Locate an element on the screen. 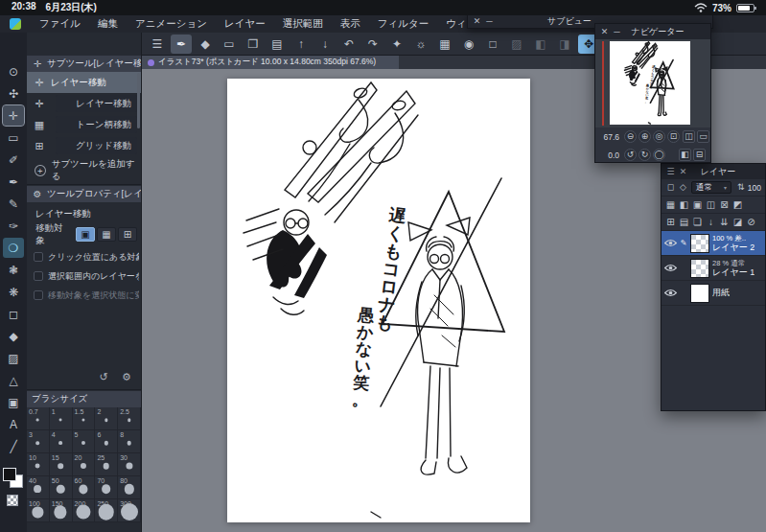 The width and height of the screenshot is (766, 532). brush-size-60: 60 is located at coordinates (84, 488).